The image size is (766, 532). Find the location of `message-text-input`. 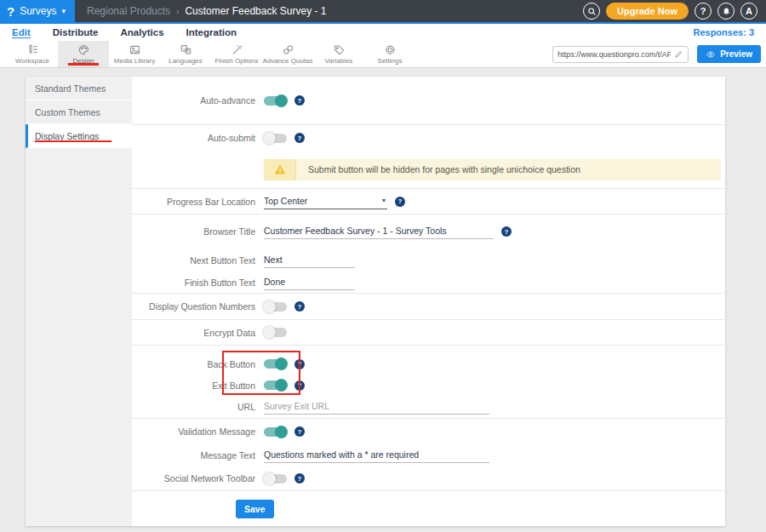

message-text-input is located at coordinates (376, 455).